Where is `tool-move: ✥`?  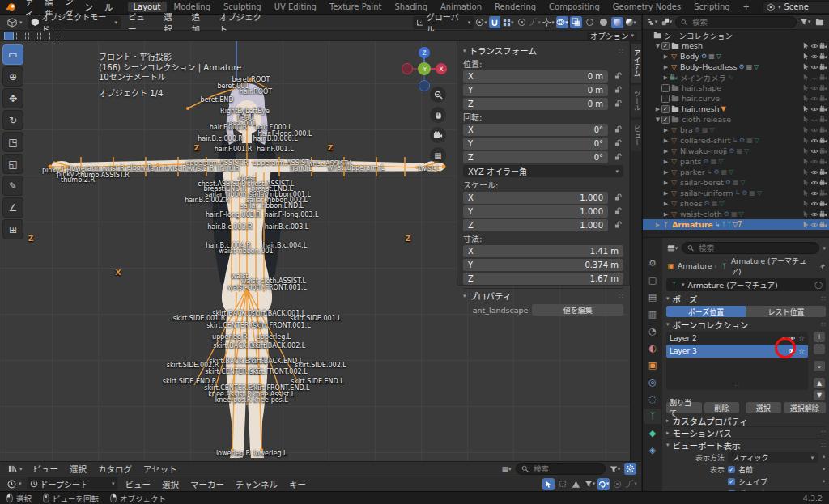
tool-move: ✥ is located at coordinates (13, 99).